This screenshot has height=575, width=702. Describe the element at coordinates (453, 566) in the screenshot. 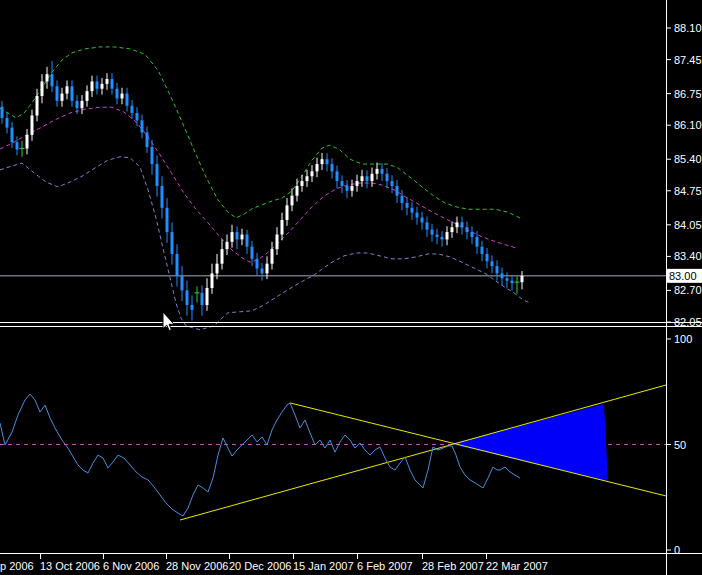

I see `time-label: 28 Feb 2007` at that location.